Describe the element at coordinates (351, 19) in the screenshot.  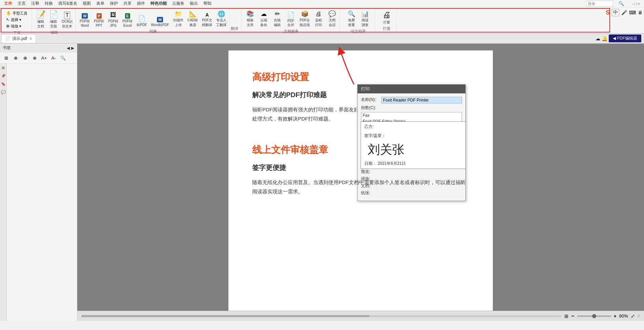
I see `free-check-btn: 🔍 免费查重` at that location.